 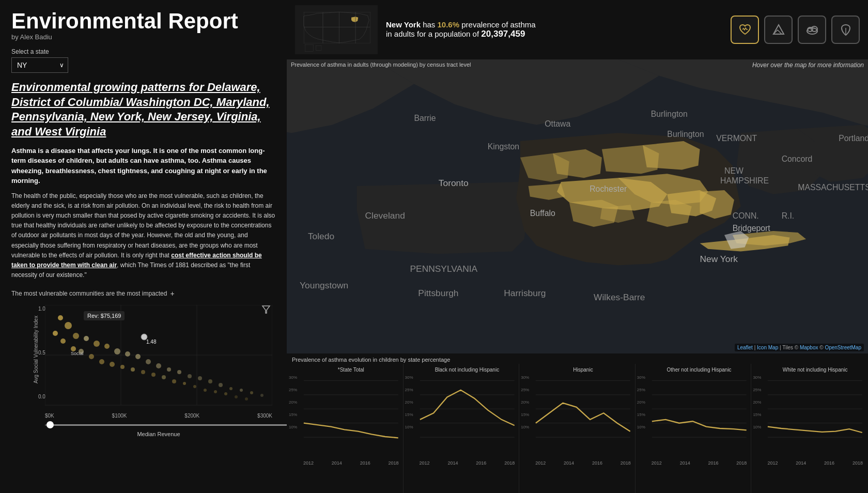 What do you see at coordinates (815, 370) in the screenshot?
I see `chart-title-5: White not including Hispanic` at bounding box center [815, 370].